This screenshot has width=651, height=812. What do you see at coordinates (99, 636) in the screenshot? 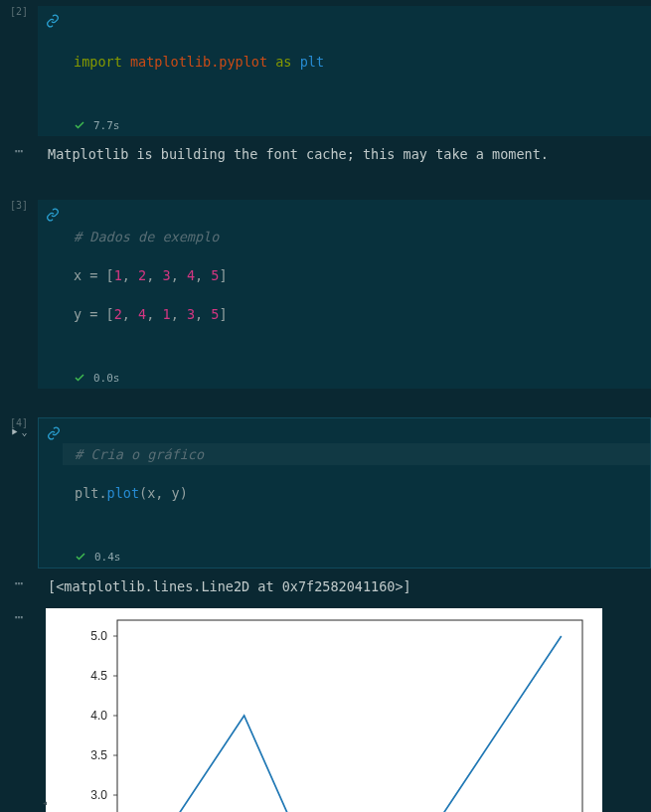
I see `svg-text: 5.0` at bounding box center [99, 636].